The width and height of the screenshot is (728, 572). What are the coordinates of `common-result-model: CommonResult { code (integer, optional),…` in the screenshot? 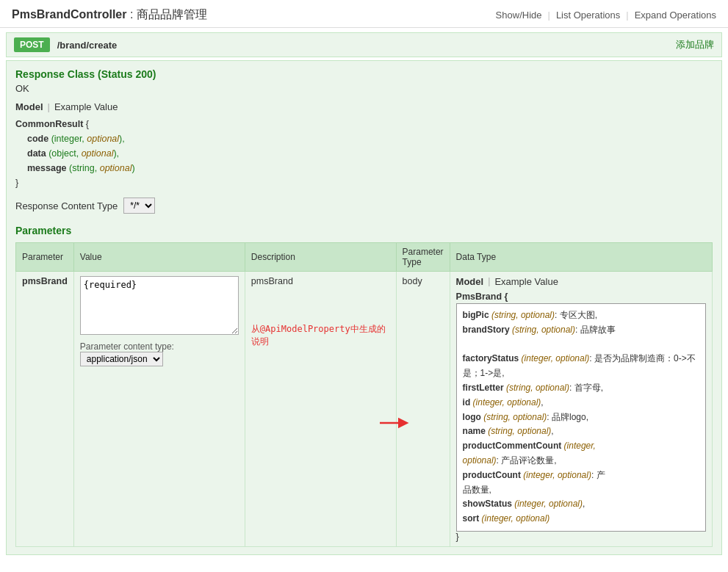 It's located at (364, 153).